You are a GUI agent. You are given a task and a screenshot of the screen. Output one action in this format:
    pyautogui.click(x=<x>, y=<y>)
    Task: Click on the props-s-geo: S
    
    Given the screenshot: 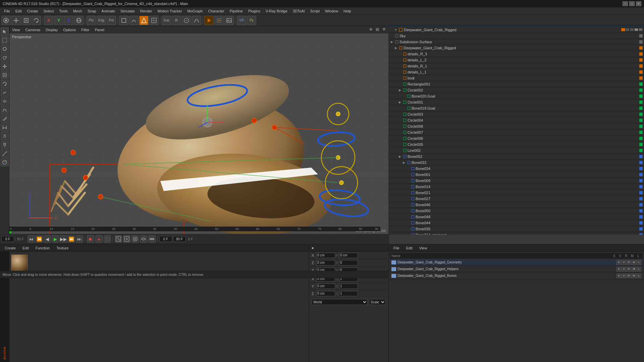 What is the action you would take?
    pyautogui.click(x=619, y=262)
    